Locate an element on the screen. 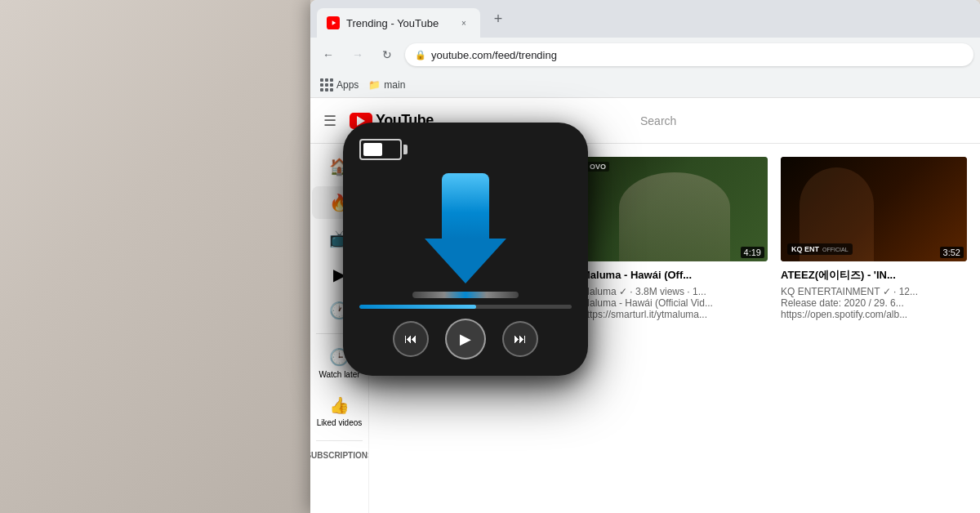  battery-body is located at coordinates (381, 149).